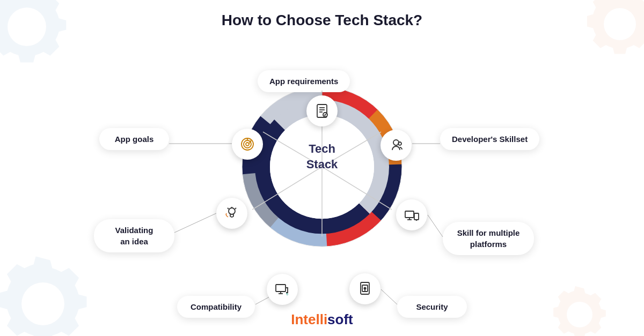 This screenshot has height=336, width=644. I want to click on app-goals-icon, so click(247, 144).